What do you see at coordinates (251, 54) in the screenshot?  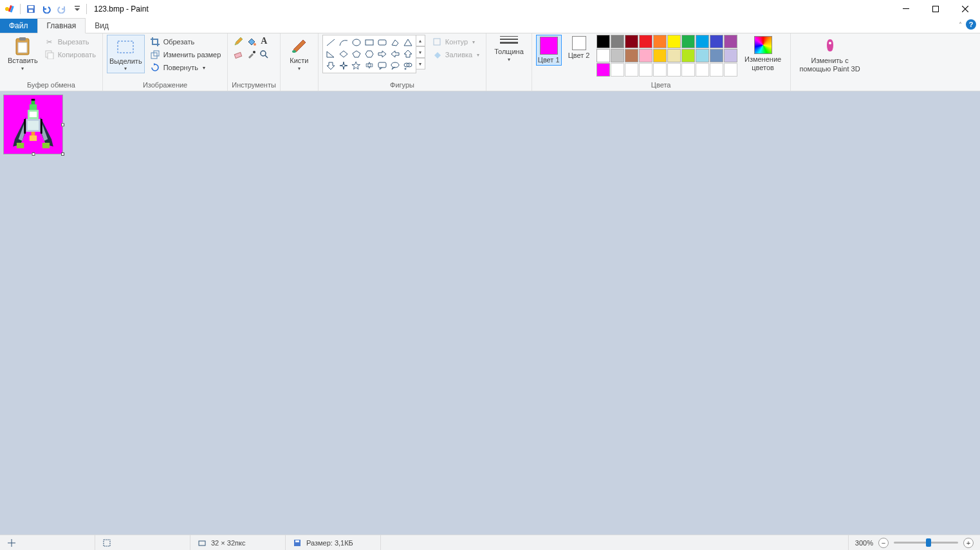 I see `picker-tool` at bounding box center [251, 54].